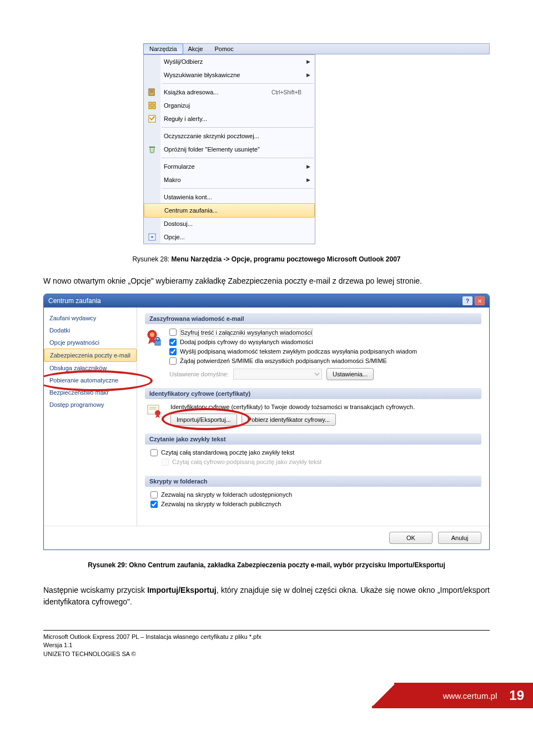 The height and width of the screenshot is (756, 533). I want to click on nav-trusted-publishers: Zaufani wydawcy, so click(90, 318).